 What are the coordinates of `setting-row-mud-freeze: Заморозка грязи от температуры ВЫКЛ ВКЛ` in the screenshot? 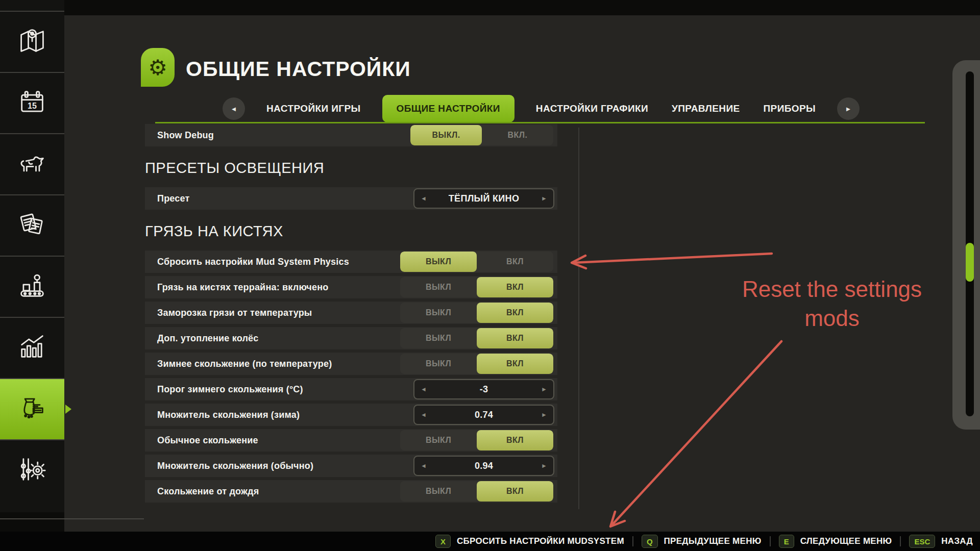 It's located at (351, 313).